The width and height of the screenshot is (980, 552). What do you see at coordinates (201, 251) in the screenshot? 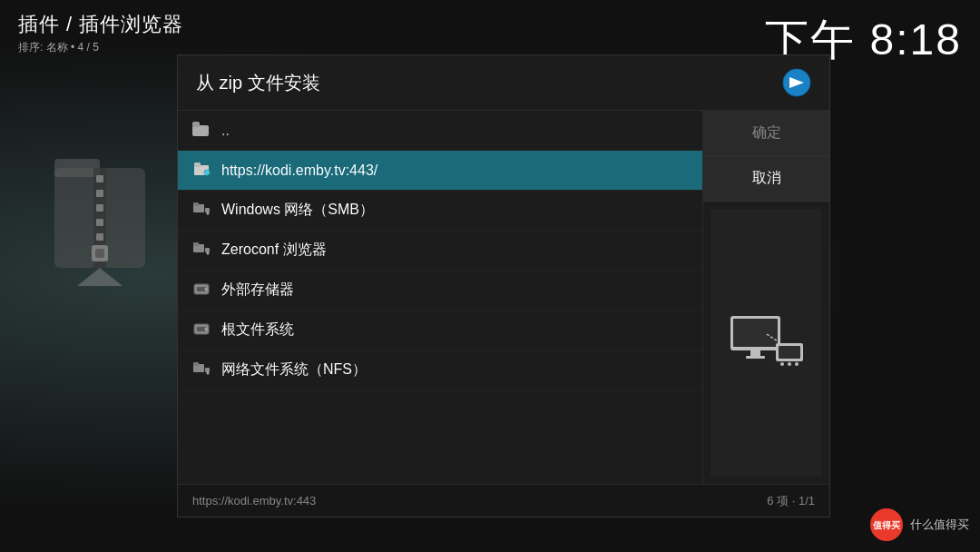
I see `zeroconf-icon` at bounding box center [201, 251].